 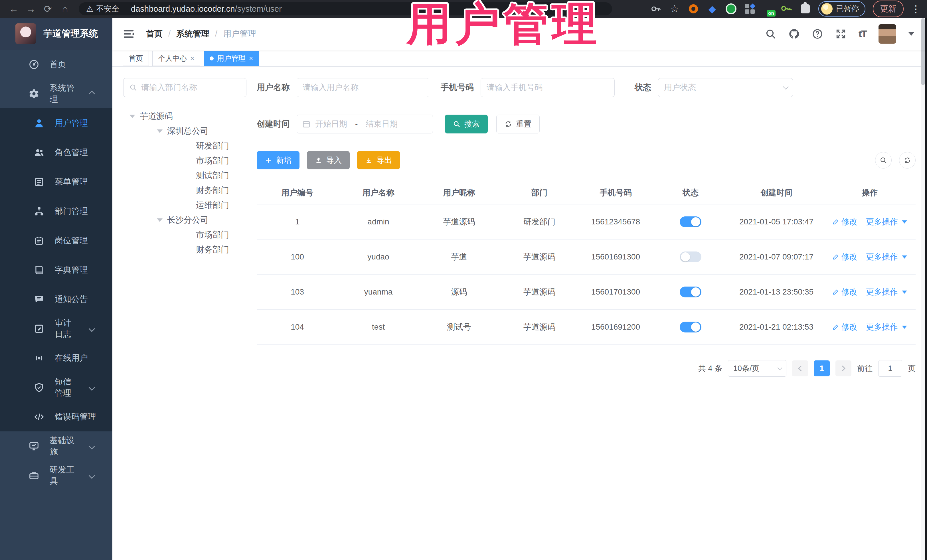 What do you see at coordinates (378, 160) in the screenshot?
I see `export-button: 导出` at bounding box center [378, 160].